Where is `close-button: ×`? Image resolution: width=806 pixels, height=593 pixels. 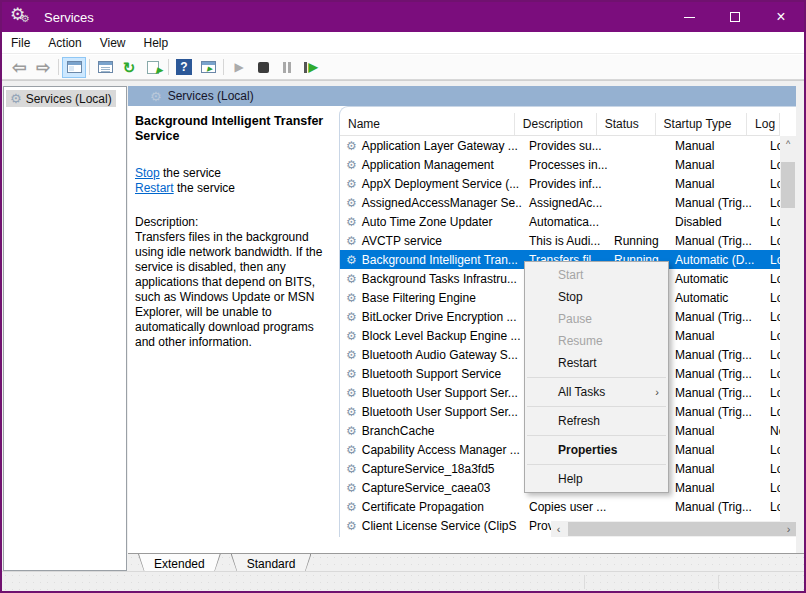
close-button: × is located at coordinates (781, 17).